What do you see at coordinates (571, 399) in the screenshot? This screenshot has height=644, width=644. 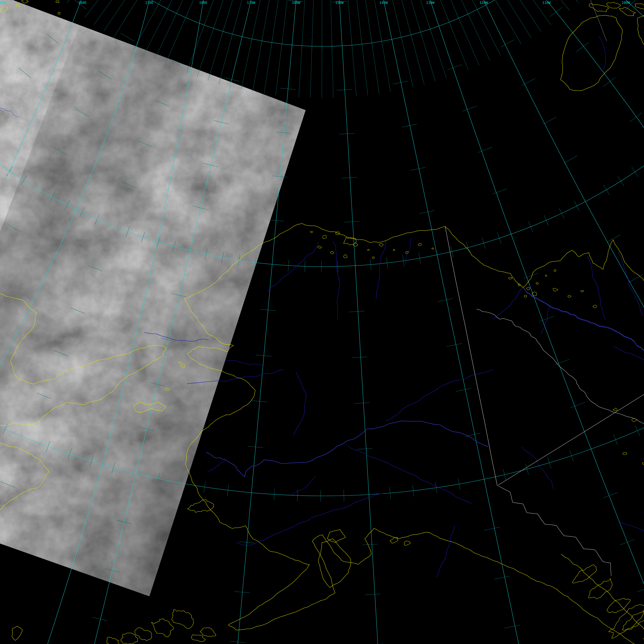 I see `border-straight-ne-border` at bounding box center [571, 399].